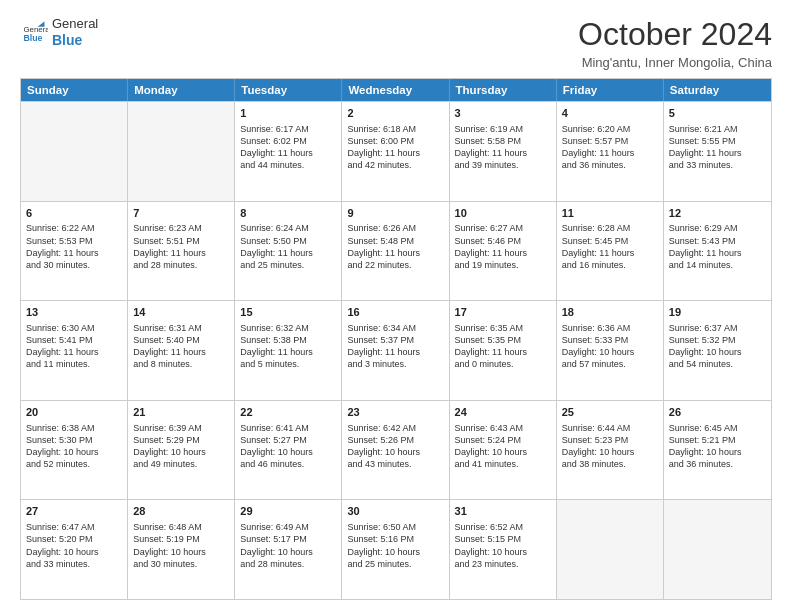 Image resolution: width=792 pixels, height=612 pixels. I want to click on day-number: 18, so click(610, 312).